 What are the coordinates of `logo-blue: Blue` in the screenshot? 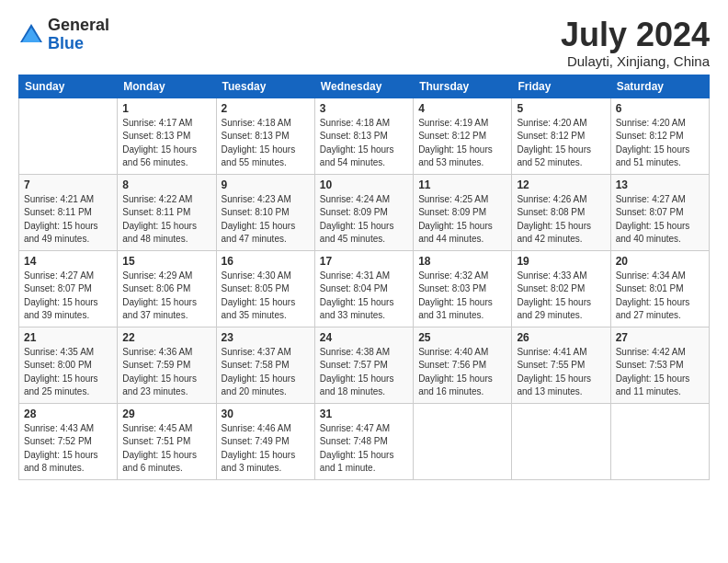 It's located at (79, 44).